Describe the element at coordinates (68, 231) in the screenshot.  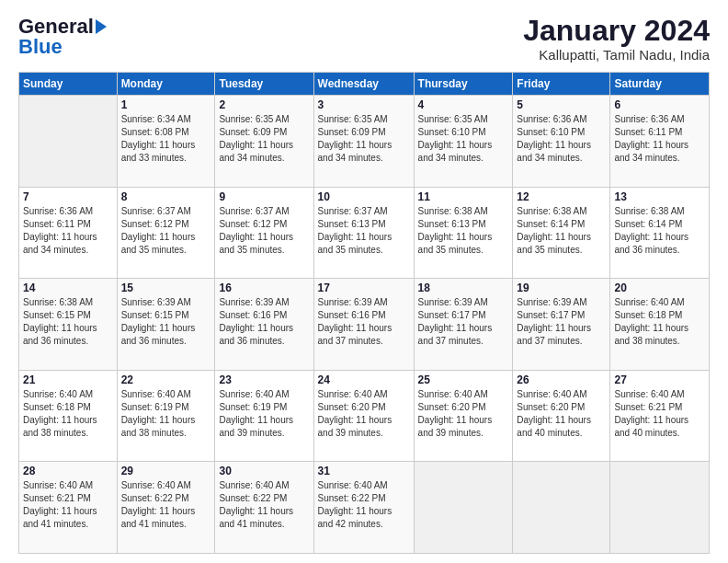
I see `day-info: Sunrise: 6:36 AMSunset: 6:11 PMDaylight:…` at that location.